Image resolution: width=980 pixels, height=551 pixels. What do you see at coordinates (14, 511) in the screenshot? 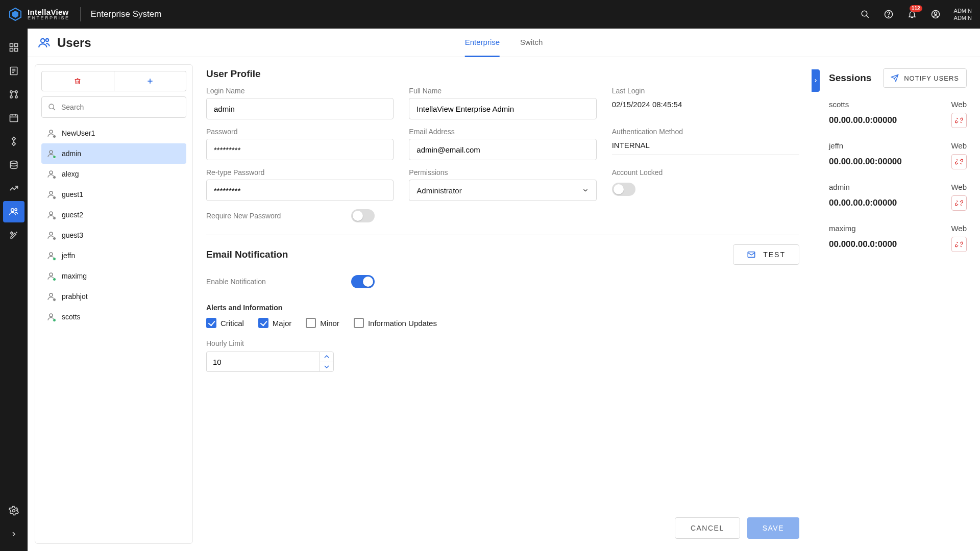
I see `sidebar-item-settings` at bounding box center [14, 511].